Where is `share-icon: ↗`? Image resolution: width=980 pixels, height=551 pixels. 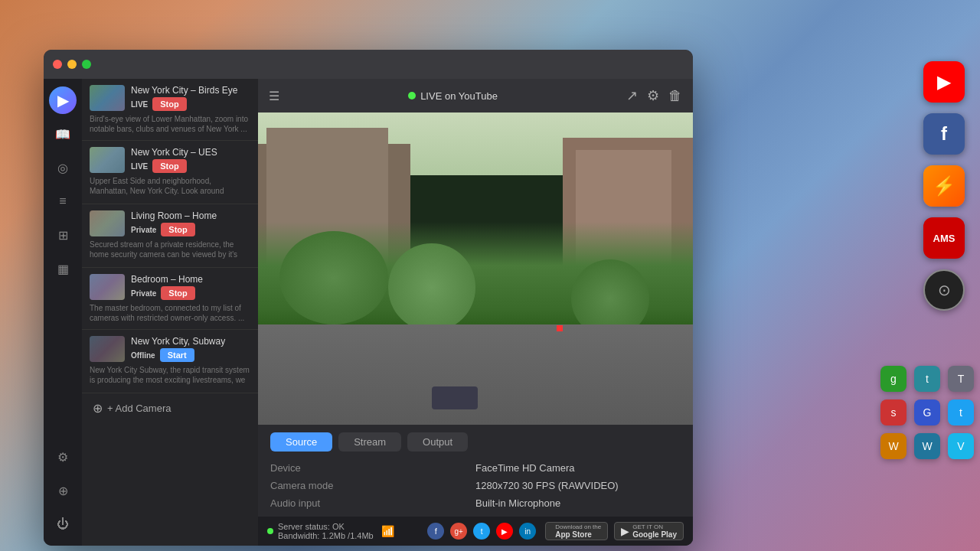
share-icon: ↗ is located at coordinates (632, 96).